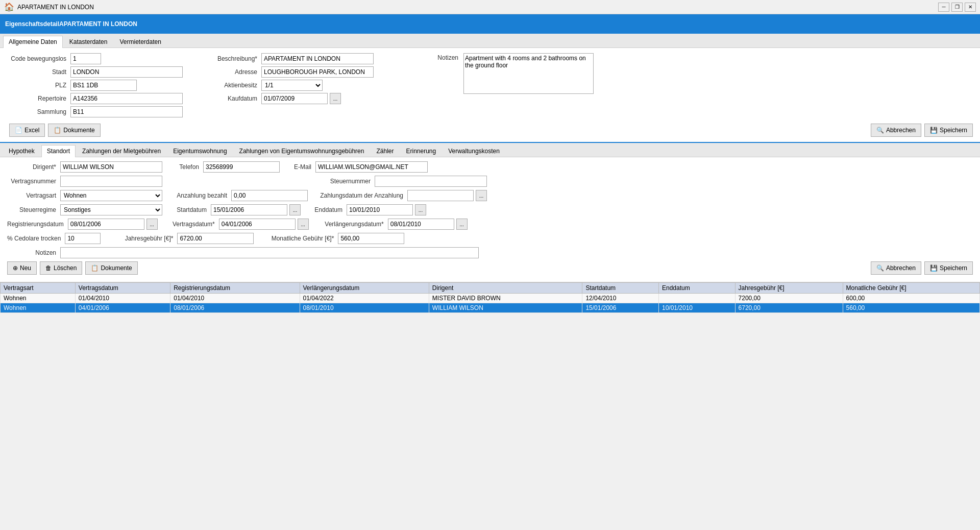  Describe the element at coordinates (621, 288) in the screenshot. I see `col-startdatum: Startdatum` at that location.